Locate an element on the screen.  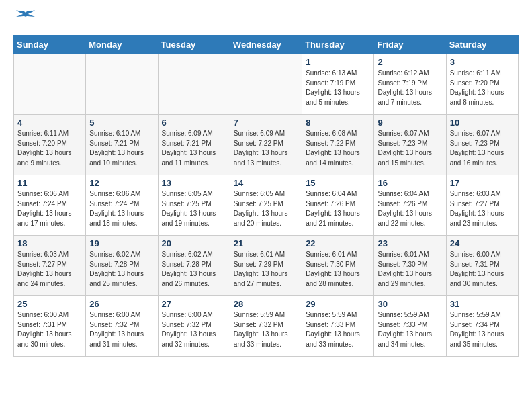
calendar-cell: 7Sunrise: 6:09 AM Sunset: 7:22 PM Daylig… is located at coordinates (266, 145).